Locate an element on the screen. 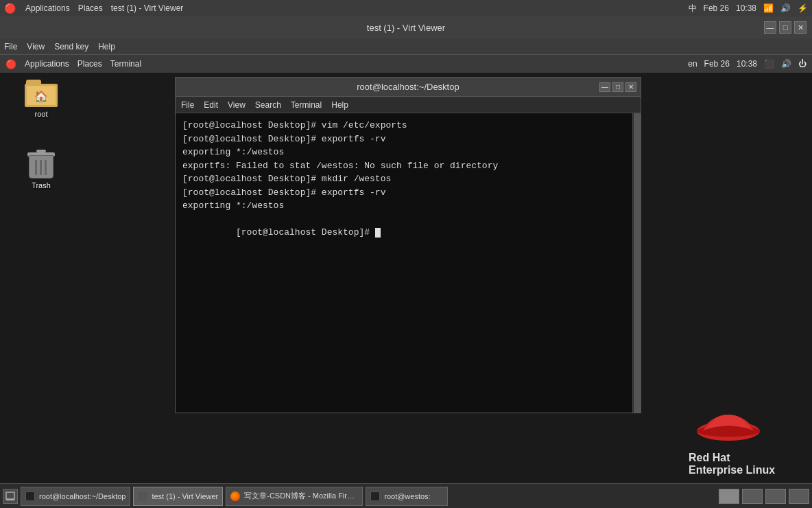  terminal-line-4: exportfs: Failed to stat /westos: No suc… is located at coordinates (408, 166).